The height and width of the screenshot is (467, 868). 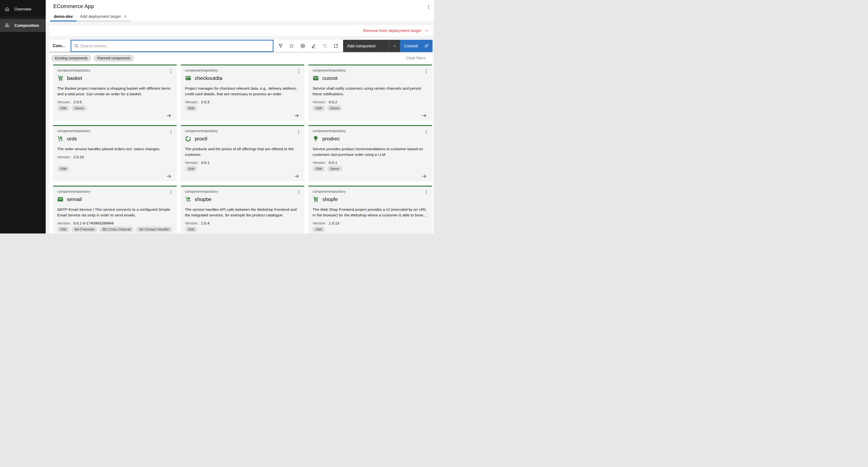 What do you see at coordinates (314, 46) in the screenshot?
I see `edit-button` at bounding box center [314, 46].